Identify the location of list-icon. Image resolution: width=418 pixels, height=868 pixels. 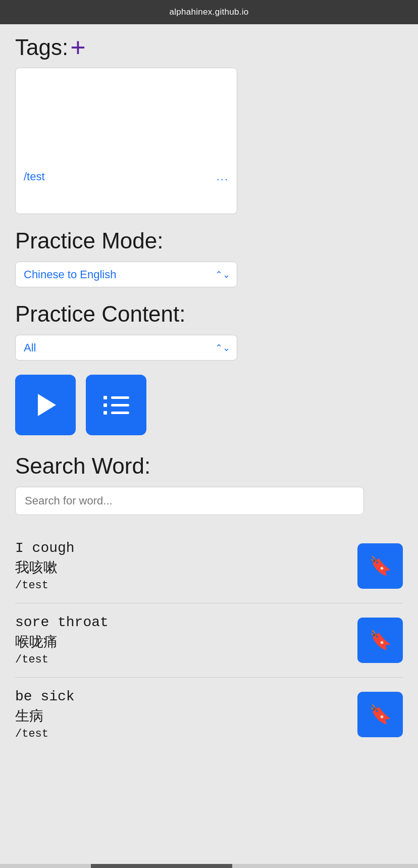
(116, 405).